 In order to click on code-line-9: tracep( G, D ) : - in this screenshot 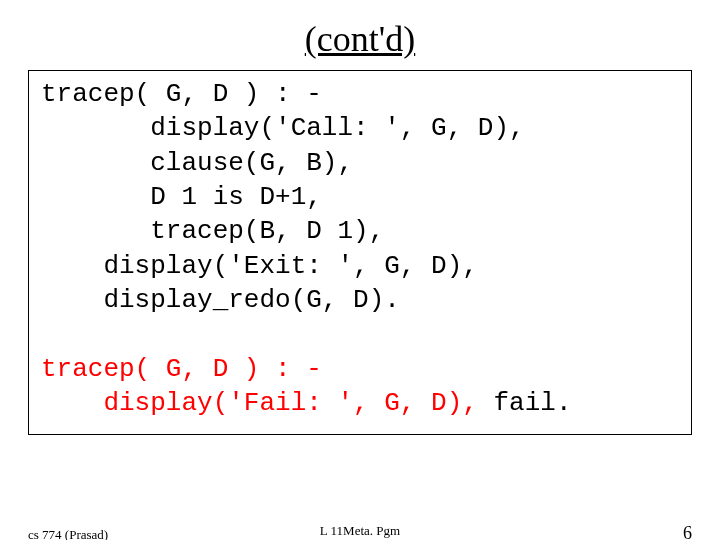, I will do `click(182, 369)`.